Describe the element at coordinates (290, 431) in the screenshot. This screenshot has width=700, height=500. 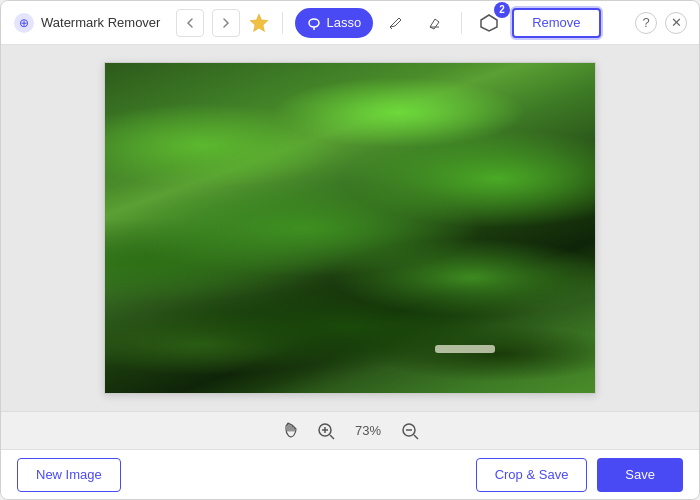
I see `hand-icon` at that location.